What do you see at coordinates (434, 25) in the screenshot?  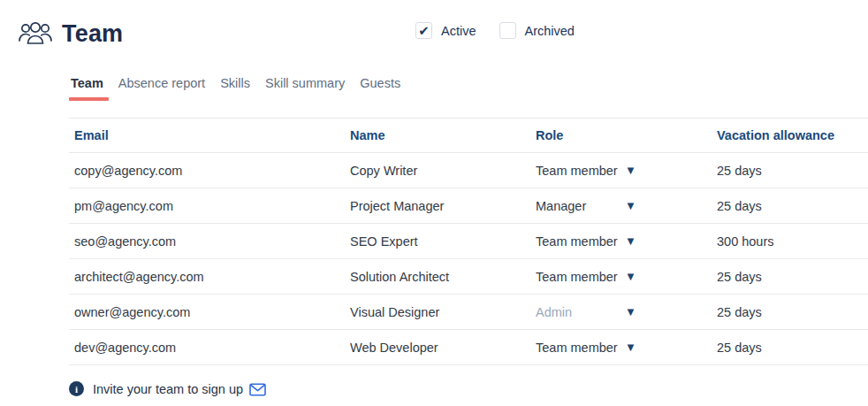 I see `page-header: Team ✔ Active ✔ Archived` at bounding box center [434, 25].